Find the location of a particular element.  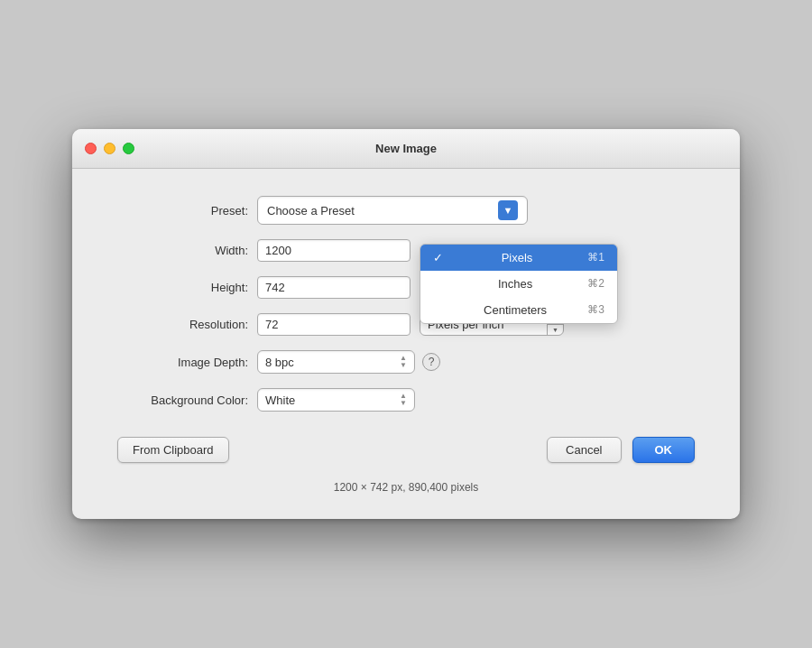

image-depth-select: 8 bpc ▲ ▼ is located at coordinates (336, 362).